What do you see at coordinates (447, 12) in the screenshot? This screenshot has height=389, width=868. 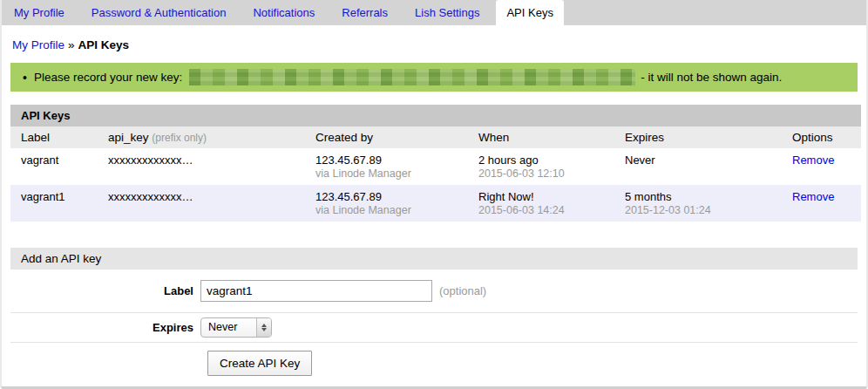 I see `tab-lish-settings: Lish Settings` at bounding box center [447, 12].